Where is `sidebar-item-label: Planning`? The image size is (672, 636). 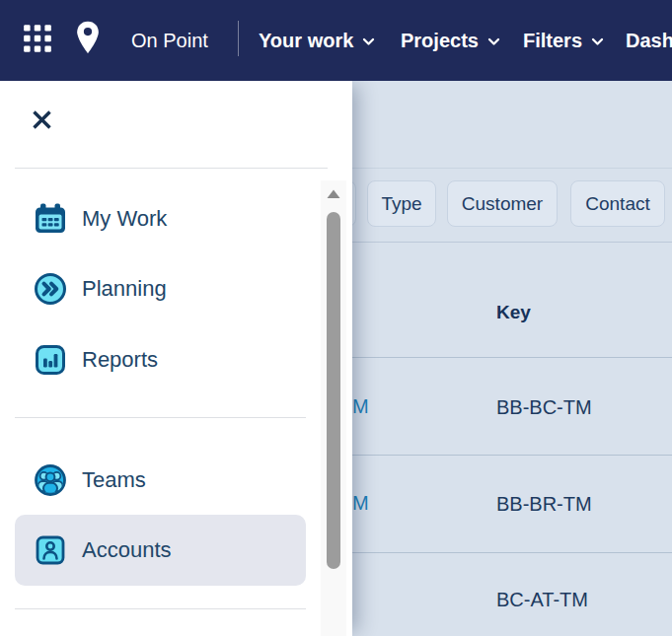 sidebar-item-label: Planning is located at coordinates (124, 289).